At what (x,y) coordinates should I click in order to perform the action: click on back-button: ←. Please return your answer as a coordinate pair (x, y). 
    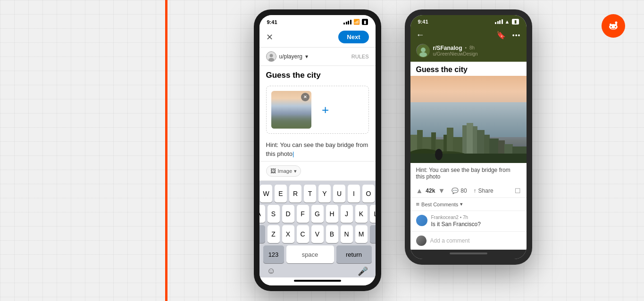
    Looking at the image, I should click on (420, 35).